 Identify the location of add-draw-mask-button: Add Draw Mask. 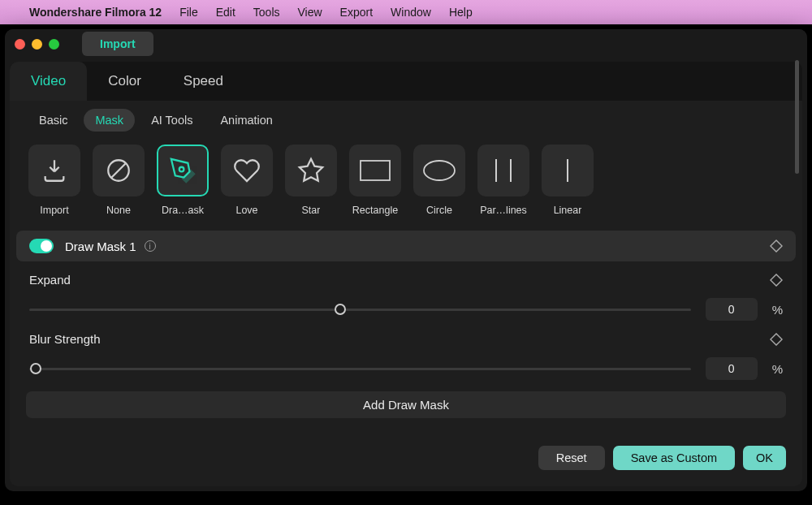
(406, 404).